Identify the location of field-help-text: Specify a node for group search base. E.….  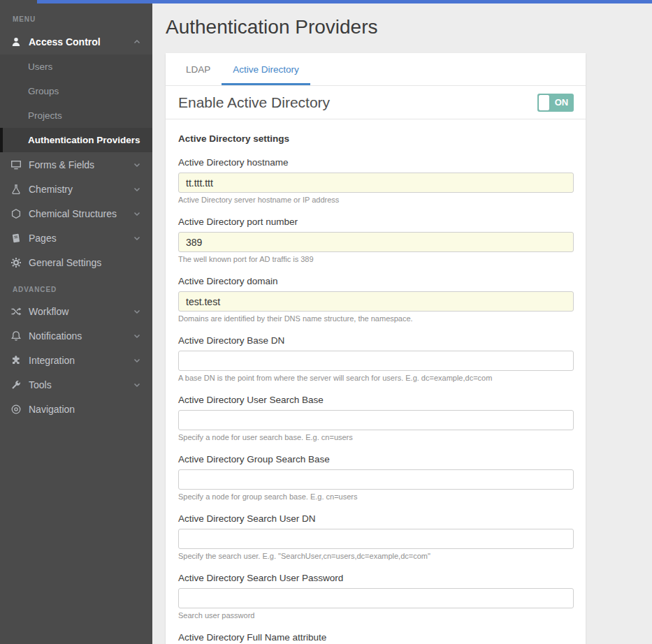
(376, 497).